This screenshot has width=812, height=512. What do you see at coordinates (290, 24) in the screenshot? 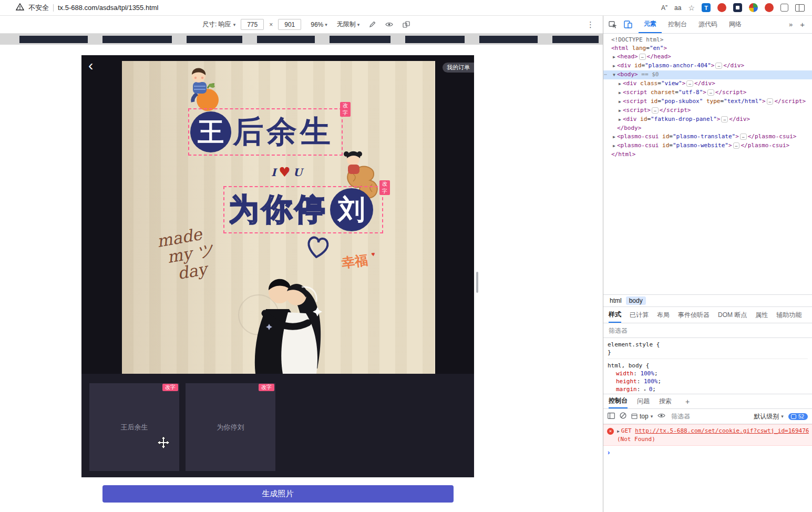
I see `viewport-height-input` at bounding box center [290, 24].